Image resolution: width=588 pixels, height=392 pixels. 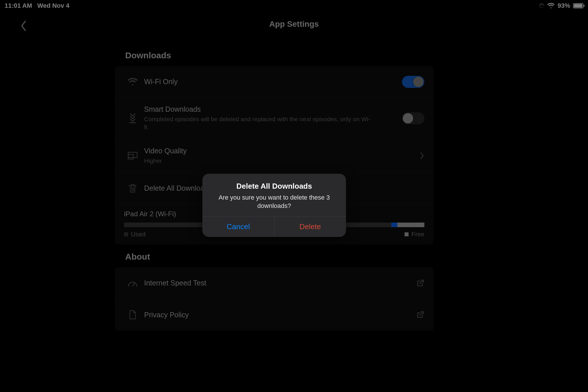 What do you see at coordinates (274, 202) in the screenshot?
I see `alert-message: Are you sure you want to delete these 3 …` at bounding box center [274, 202].